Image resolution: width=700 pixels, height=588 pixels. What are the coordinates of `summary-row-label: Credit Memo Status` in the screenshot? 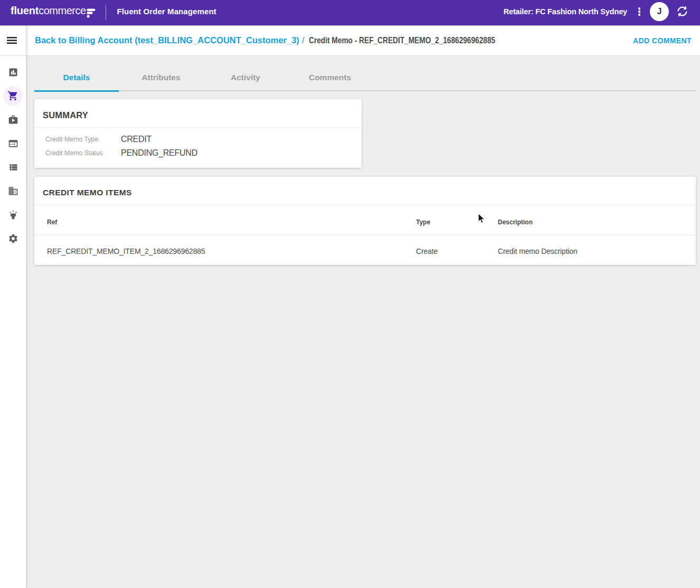 It's located at (83, 153).